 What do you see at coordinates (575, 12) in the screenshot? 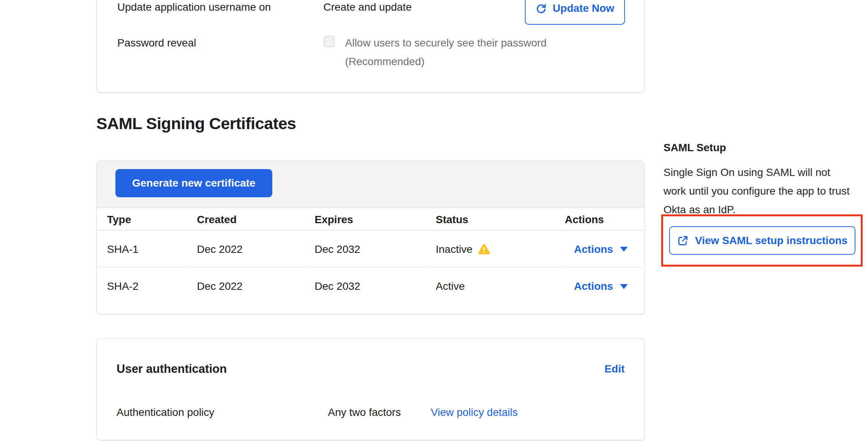
I see `update-now-button: Update Now` at bounding box center [575, 12].